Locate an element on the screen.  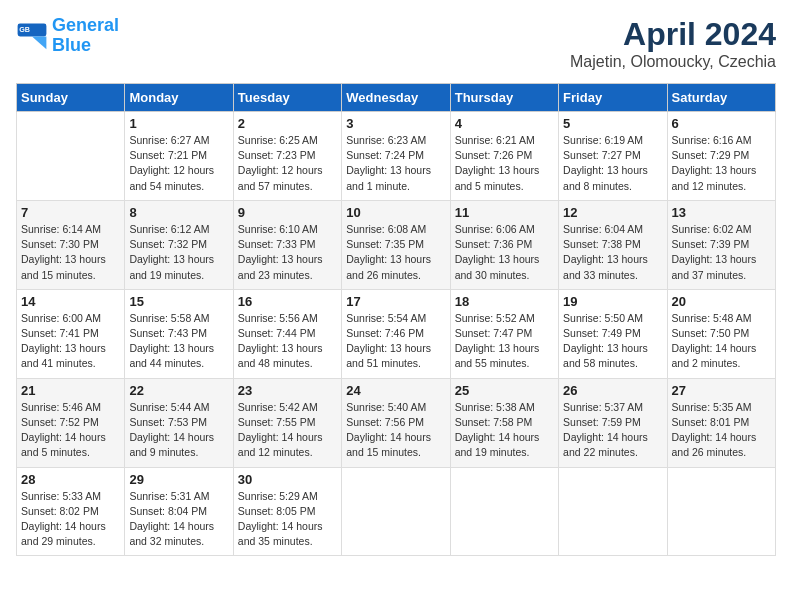
day-number: 4 is located at coordinates (504, 124).